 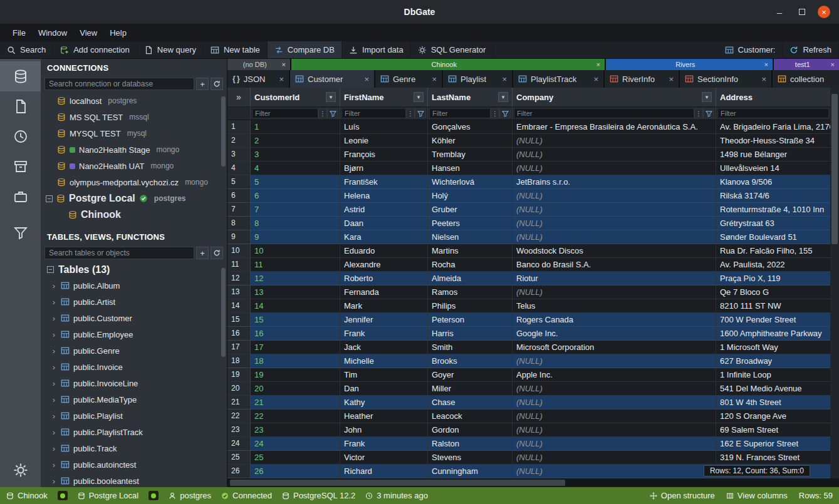 What do you see at coordinates (773, 127) in the screenshot?
I see `cell-address: Av. Brigadeiro Faria Lima, 2170` at bounding box center [773, 127].